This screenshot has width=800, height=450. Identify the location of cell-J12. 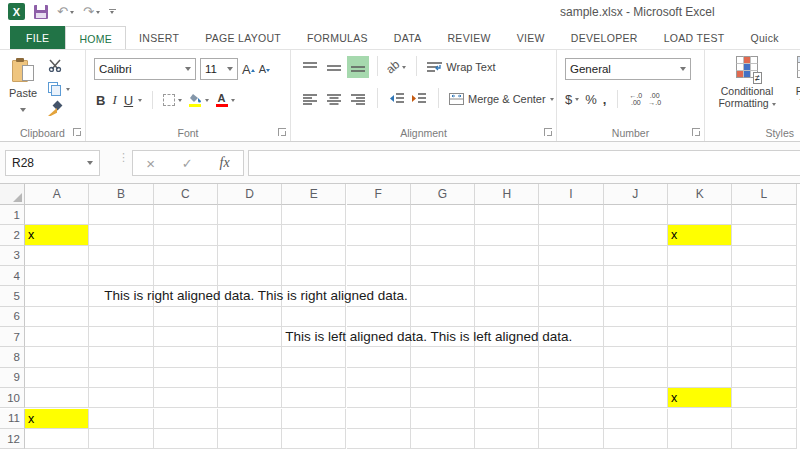
(636, 439).